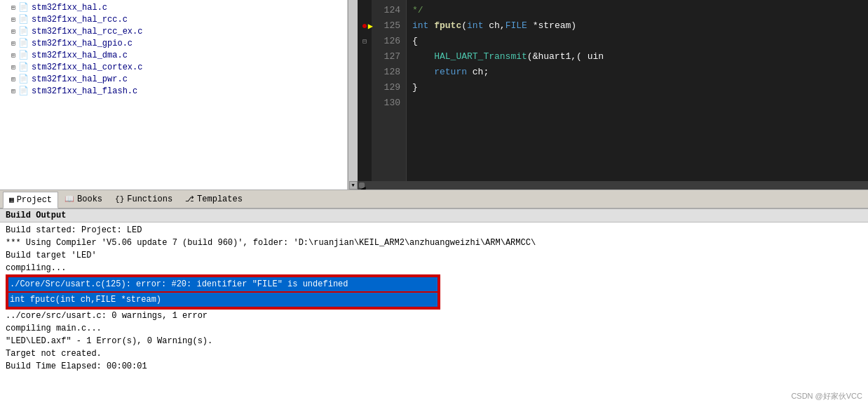 This screenshot has width=868, height=405. What do you see at coordinates (388, 72) in the screenshot?
I see `line-num-128: 128` at bounding box center [388, 72].